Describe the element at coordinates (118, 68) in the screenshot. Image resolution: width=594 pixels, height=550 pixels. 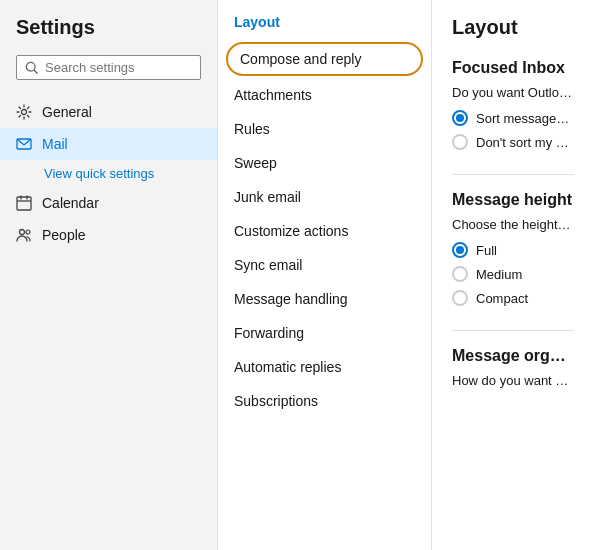
I see `search-input` at that location.